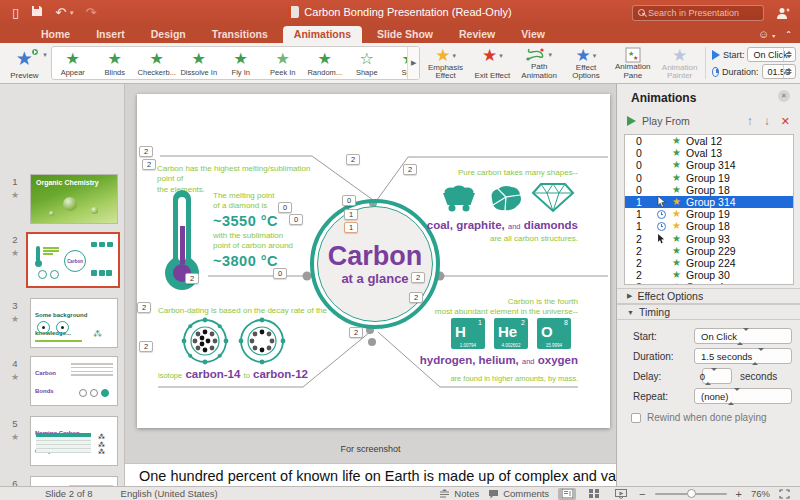 This screenshot has width=800, height=500. I want to click on rewind-checkbox, so click(636, 418).